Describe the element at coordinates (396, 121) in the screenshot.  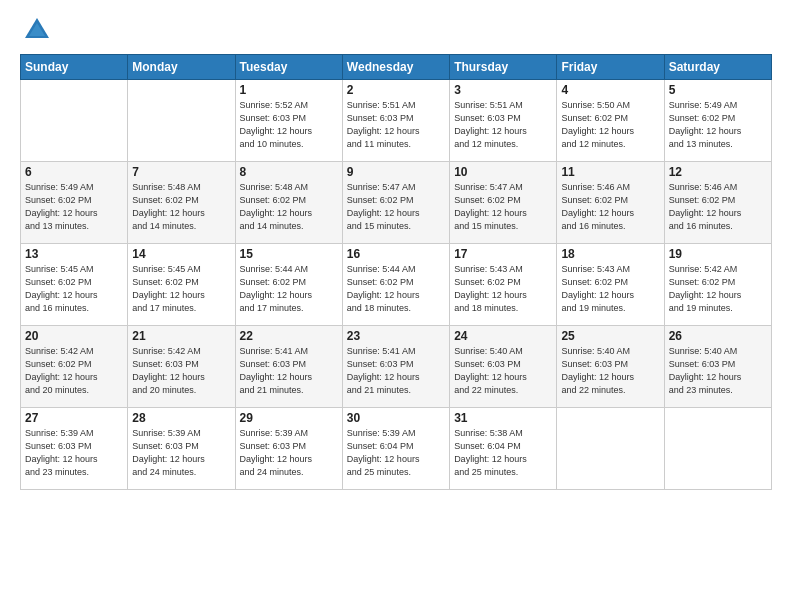
I see `calendar-day-cell: 2Sunrise: 5:51 AM Sunset: 6:03 PM Daylig…` at that location.